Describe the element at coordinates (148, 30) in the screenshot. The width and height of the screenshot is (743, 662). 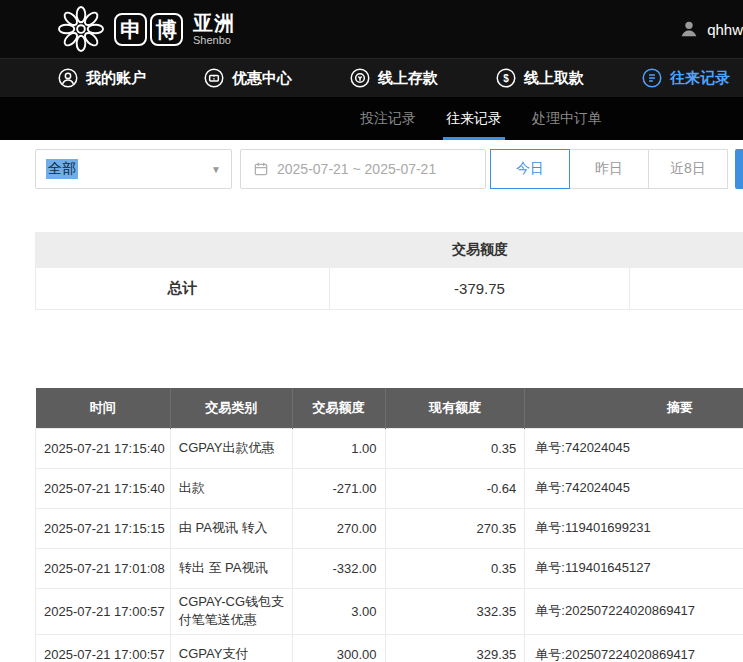
I see `brand-logo: 申 博` at that location.